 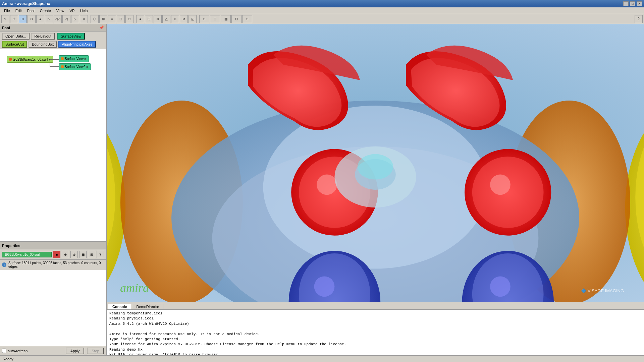 I want to click on console-line-7: Your license for Amira expires 3-JUL-201…, so click(x=375, y=345).